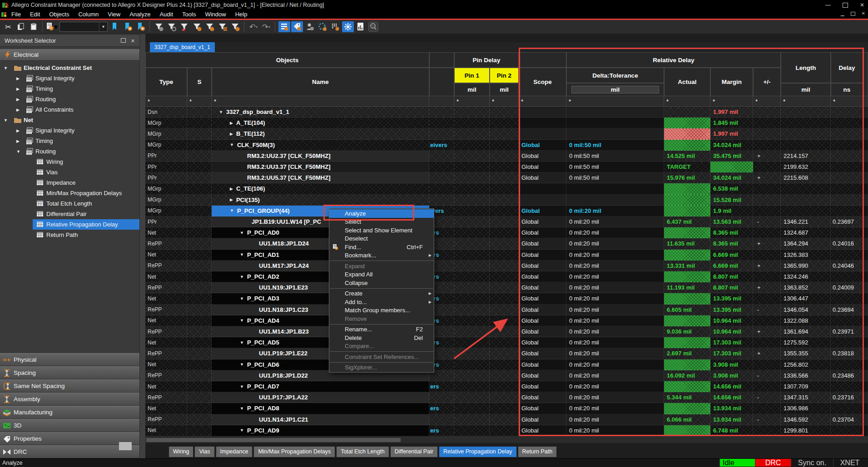 This screenshot has height=467, width=868. I want to click on cell-margin: 8.365 mil, so click(732, 244).